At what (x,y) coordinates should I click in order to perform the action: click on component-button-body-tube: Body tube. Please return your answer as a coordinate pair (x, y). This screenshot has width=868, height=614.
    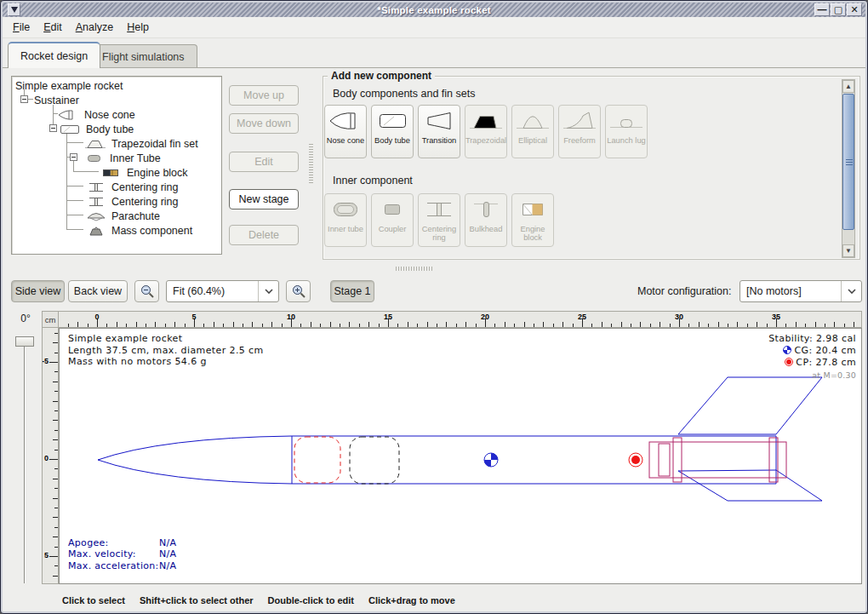
    Looking at the image, I should click on (392, 131).